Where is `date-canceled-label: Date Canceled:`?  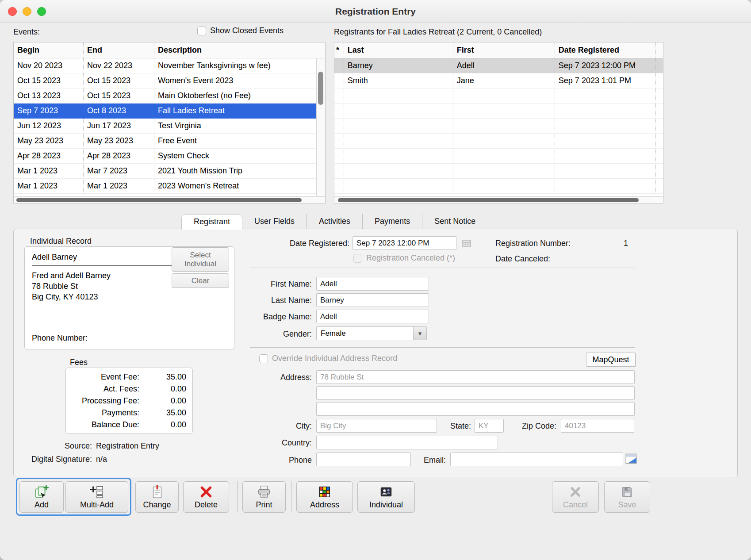 date-canceled-label: Date Canceled: is located at coordinates (523, 259).